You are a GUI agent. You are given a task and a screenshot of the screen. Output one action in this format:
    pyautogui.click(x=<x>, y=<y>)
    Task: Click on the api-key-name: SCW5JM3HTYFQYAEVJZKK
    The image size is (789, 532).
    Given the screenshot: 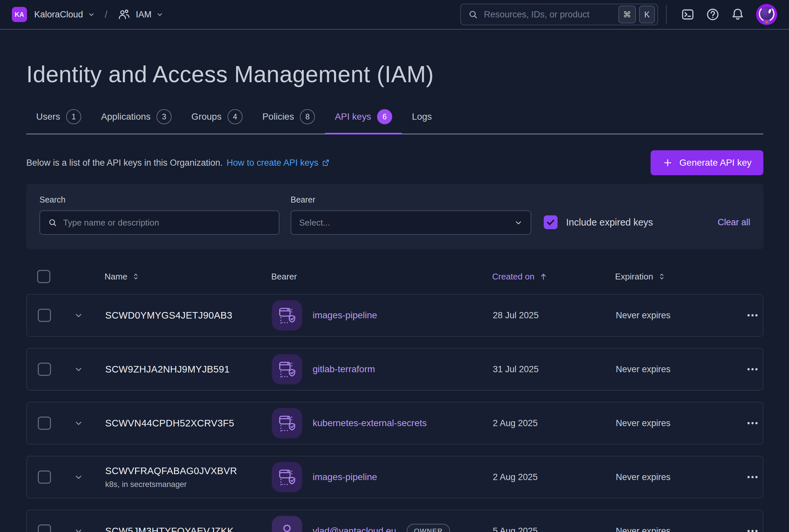 What is the action you would take?
    pyautogui.click(x=189, y=529)
    